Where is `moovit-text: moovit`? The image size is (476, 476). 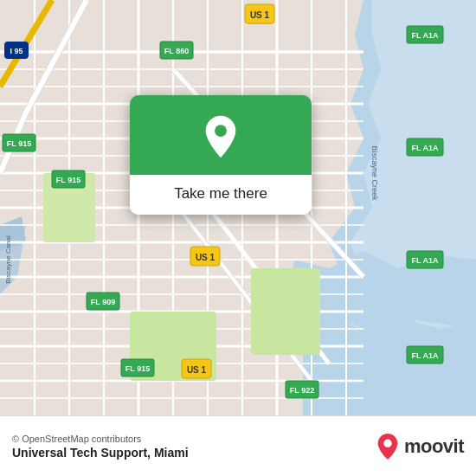
moovit-text: moovit is located at coordinates (434, 447).